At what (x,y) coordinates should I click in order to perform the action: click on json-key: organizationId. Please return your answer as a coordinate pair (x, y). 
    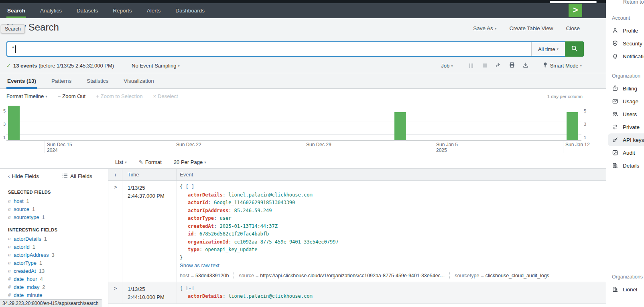
    Looking at the image, I should click on (208, 242).